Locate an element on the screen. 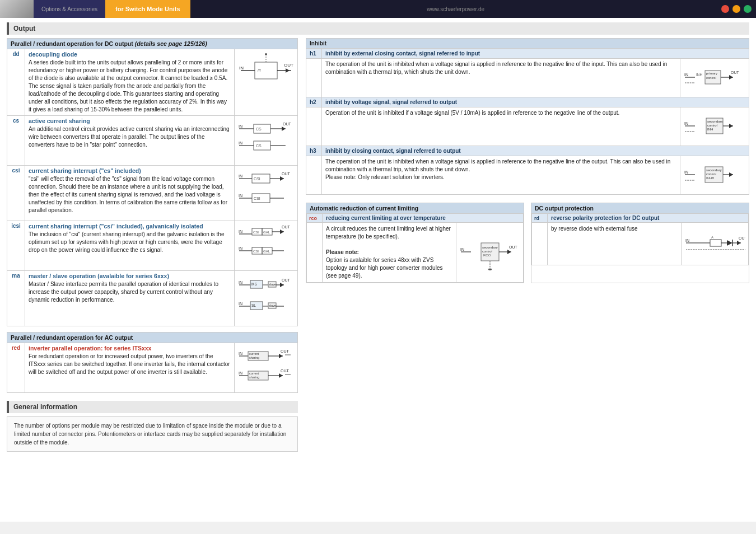  output-section-header: Output is located at coordinates (378, 29).